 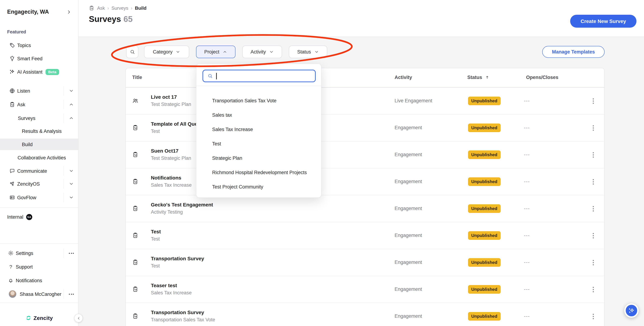 What do you see at coordinates (365, 262) in the screenshot?
I see `table-row: Transportation Survey Test Engagement Un…` at bounding box center [365, 262].